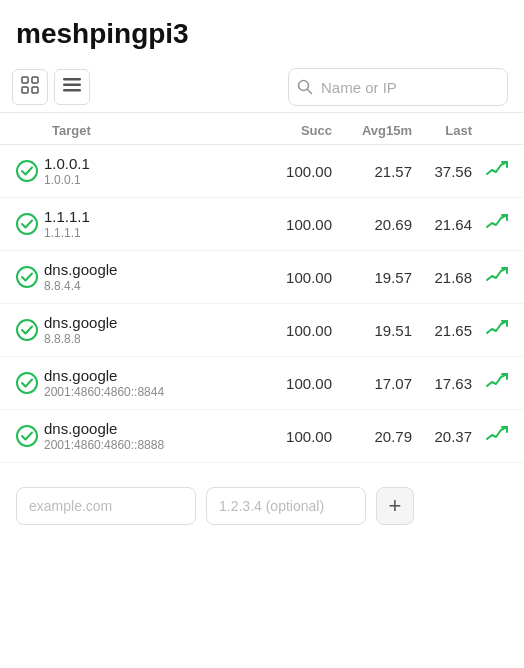 The height and width of the screenshot is (668, 524). I want to click on add-row-form: +, so click(262, 506).